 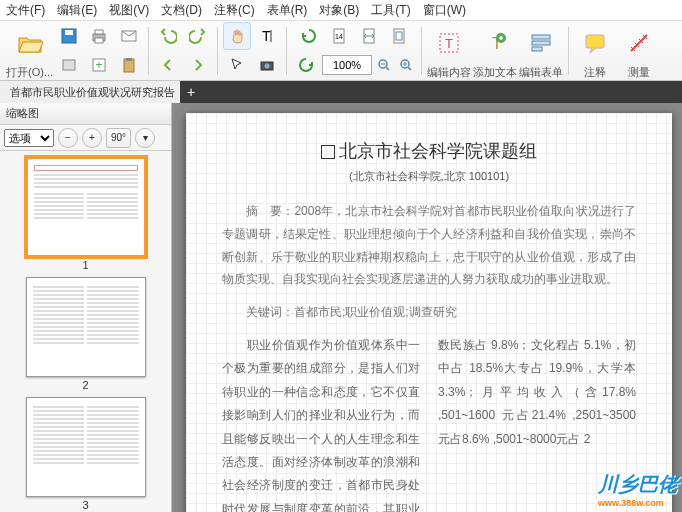 I want to click on thumb-number: 2, so click(x=85, y=385).